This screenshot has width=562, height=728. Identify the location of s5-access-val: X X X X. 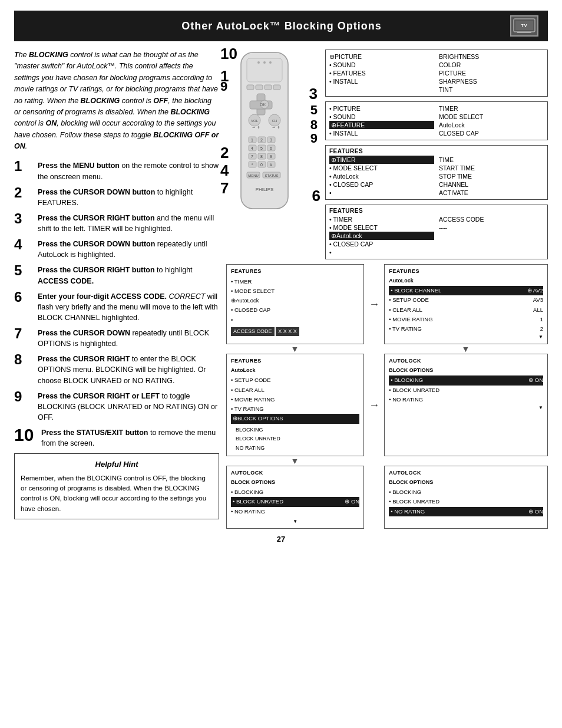
(287, 332).